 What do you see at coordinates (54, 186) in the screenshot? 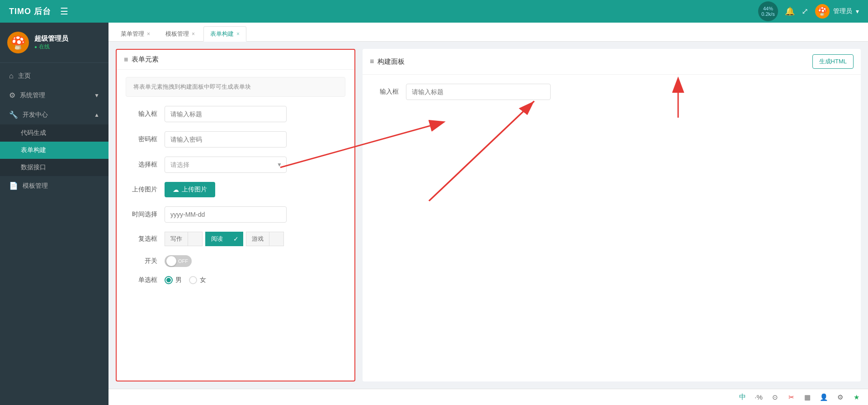
I see `sidebar-item-template: 📄 模板管理` at bounding box center [54, 186].